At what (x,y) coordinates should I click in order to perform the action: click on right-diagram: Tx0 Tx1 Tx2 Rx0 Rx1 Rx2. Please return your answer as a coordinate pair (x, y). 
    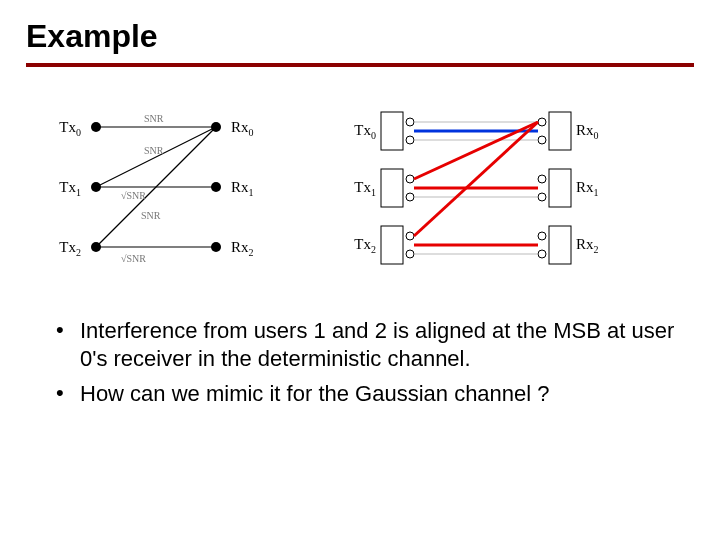
    Looking at the image, I should click on (476, 187).